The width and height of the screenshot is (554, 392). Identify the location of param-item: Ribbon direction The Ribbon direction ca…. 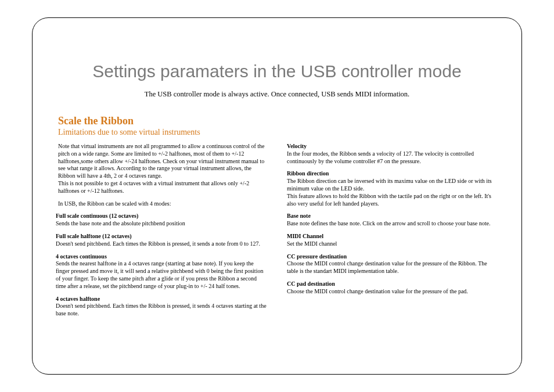
(393, 189).